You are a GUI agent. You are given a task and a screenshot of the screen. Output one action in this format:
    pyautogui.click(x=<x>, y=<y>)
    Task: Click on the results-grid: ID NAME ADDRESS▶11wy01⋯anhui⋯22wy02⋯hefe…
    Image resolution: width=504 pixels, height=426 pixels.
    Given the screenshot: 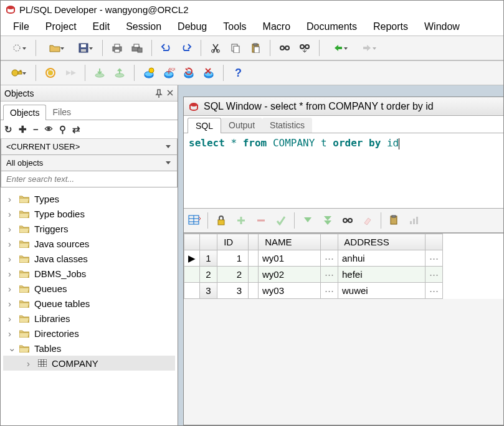 What is the action you would take?
    pyautogui.click(x=344, y=266)
    